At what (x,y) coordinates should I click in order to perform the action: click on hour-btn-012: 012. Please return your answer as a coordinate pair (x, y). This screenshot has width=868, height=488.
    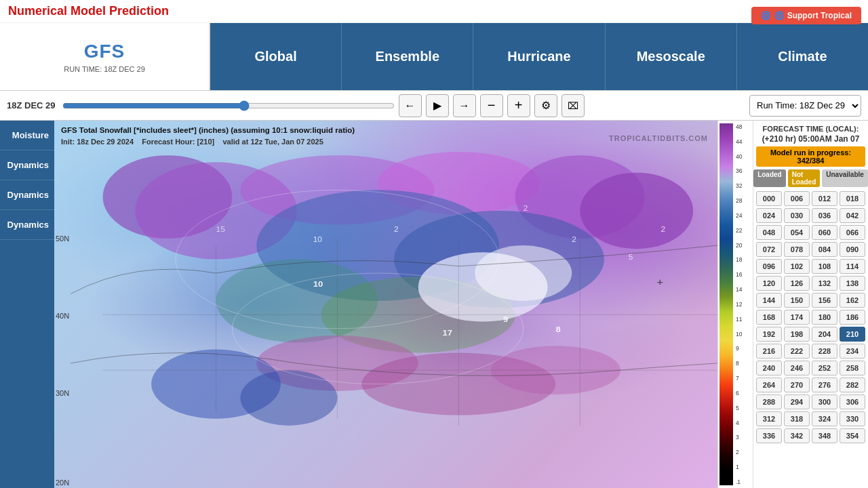
    Looking at the image, I should click on (825, 199).